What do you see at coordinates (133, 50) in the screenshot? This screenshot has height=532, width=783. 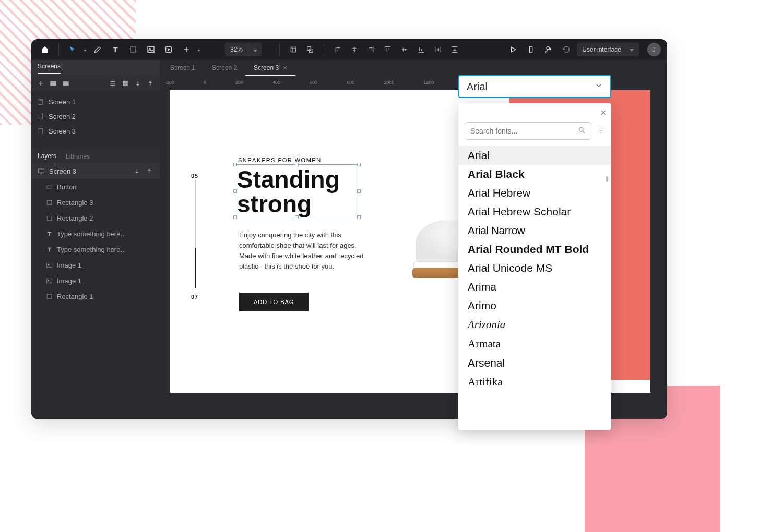 I see `rectangle-tool-icon` at bounding box center [133, 50].